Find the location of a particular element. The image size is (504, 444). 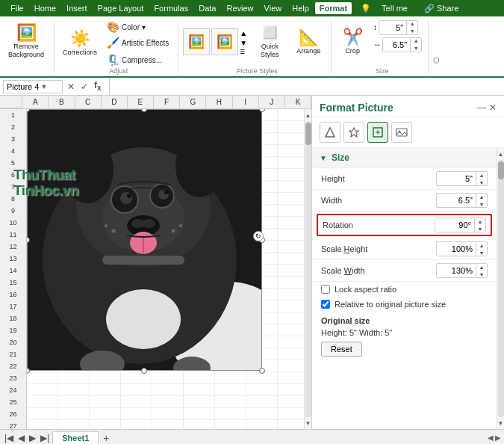

name-box: Picture 4 ▼ is located at coordinates (33, 87).